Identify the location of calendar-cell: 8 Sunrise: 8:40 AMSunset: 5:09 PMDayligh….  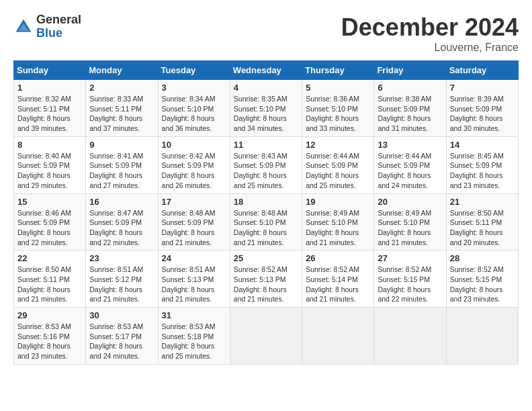
(50, 165).